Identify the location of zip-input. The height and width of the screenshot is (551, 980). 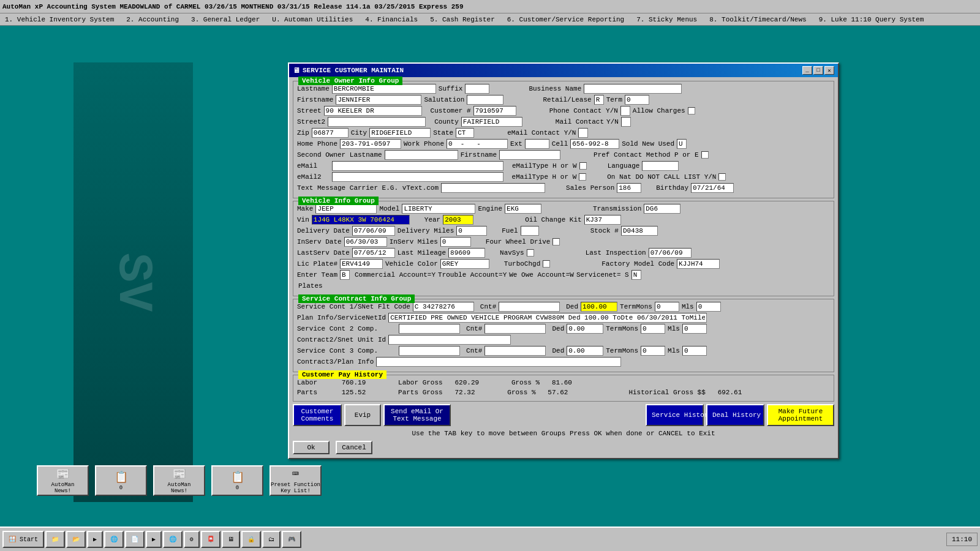
(330, 133).